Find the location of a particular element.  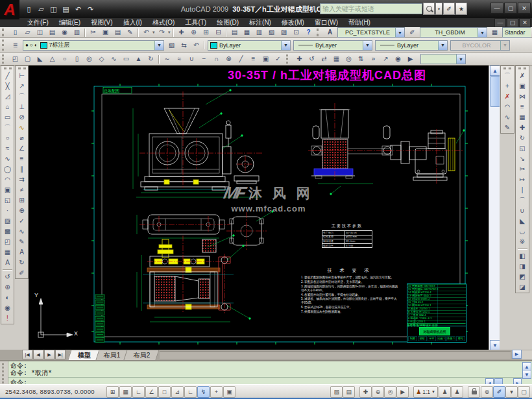

copy-icon: ▣ is located at coordinates (523, 86).